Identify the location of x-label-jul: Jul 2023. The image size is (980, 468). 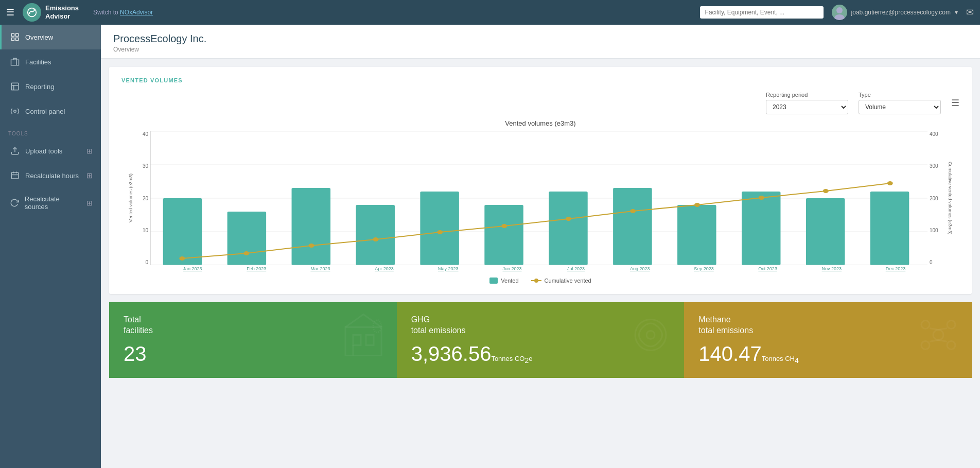
(576, 269).